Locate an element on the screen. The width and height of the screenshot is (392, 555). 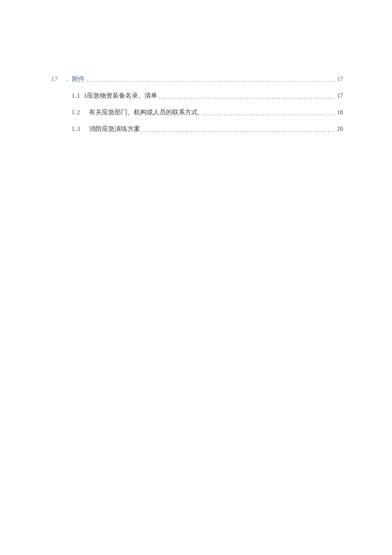
section-number: 17 is located at coordinates (55, 79).